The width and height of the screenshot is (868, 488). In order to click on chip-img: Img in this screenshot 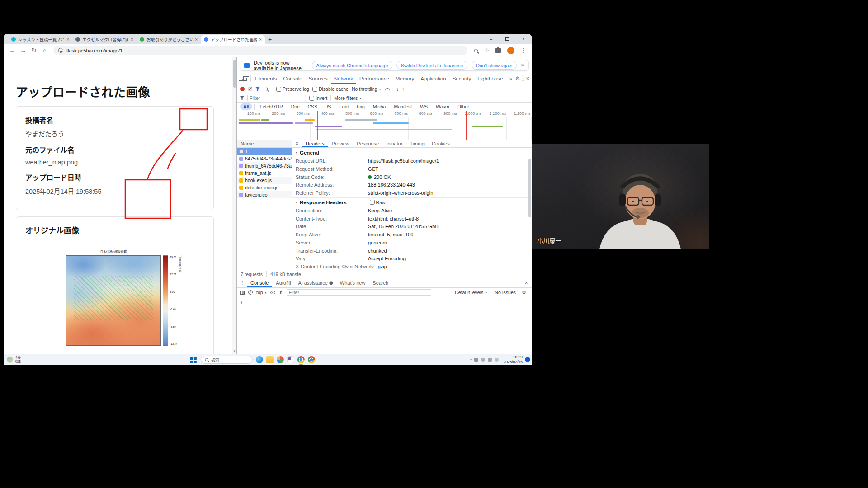, I will do `click(361, 107)`.